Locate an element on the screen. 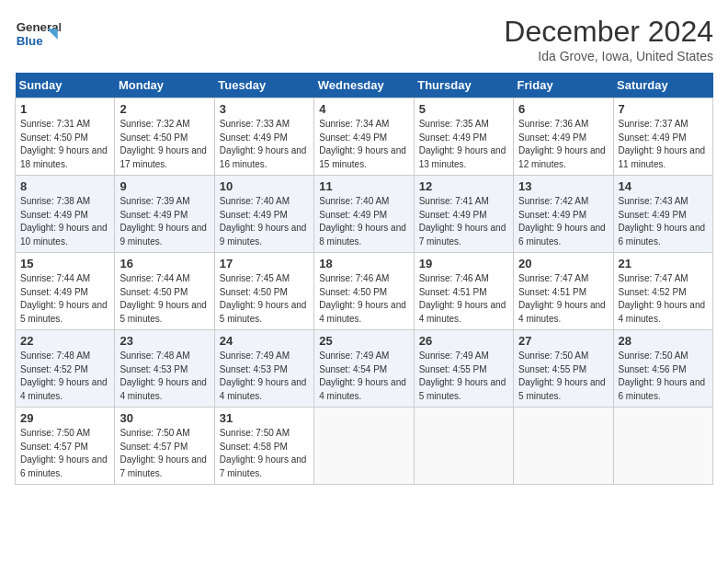 This screenshot has width=728, height=563. day-number: 20 is located at coordinates (563, 263).